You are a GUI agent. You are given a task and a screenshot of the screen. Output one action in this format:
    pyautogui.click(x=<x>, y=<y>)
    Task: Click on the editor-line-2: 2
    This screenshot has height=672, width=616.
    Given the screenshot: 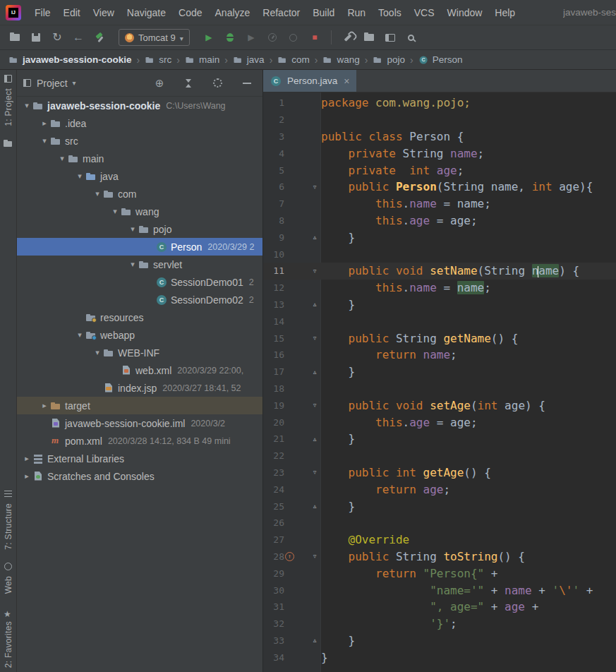 What is the action you would take?
    pyautogui.click(x=440, y=120)
    